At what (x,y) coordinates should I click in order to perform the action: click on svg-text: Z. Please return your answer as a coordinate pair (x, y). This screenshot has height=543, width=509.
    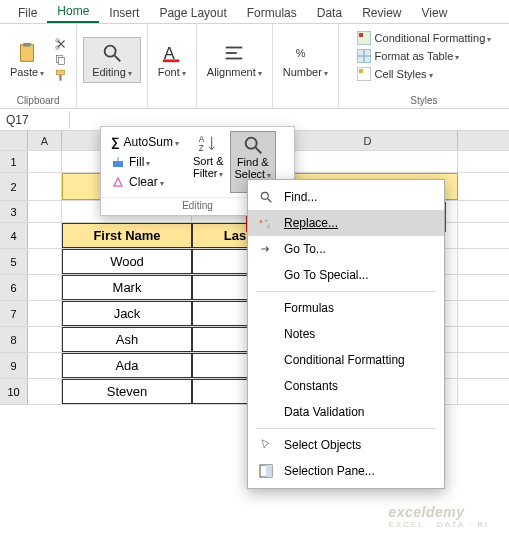
    Looking at the image, I should click on (202, 148).